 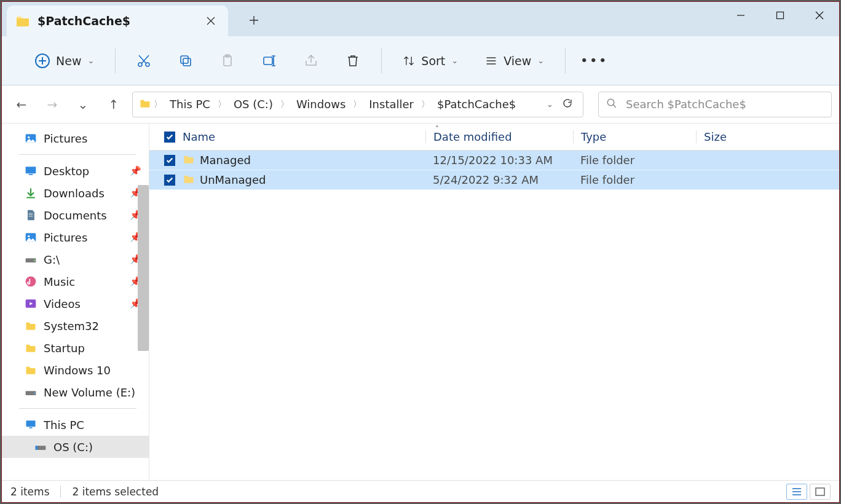 What do you see at coordinates (254, 20) in the screenshot?
I see `new-tab-button` at bounding box center [254, 20].